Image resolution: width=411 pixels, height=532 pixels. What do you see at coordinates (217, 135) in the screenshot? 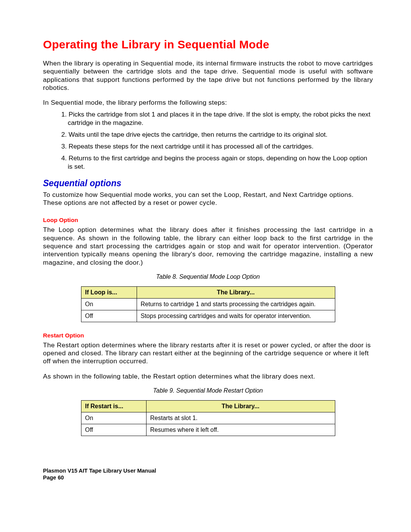
I see `step-item: 2. Waits until the tape drive ejects the…` at bounding box center [217, 135].